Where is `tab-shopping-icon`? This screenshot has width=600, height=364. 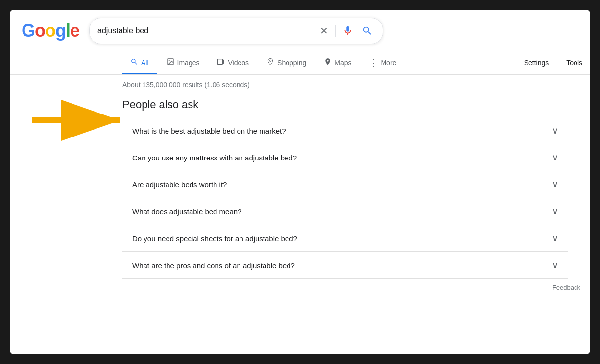 tab-shopping-icon is located at coordinates (270, 63).